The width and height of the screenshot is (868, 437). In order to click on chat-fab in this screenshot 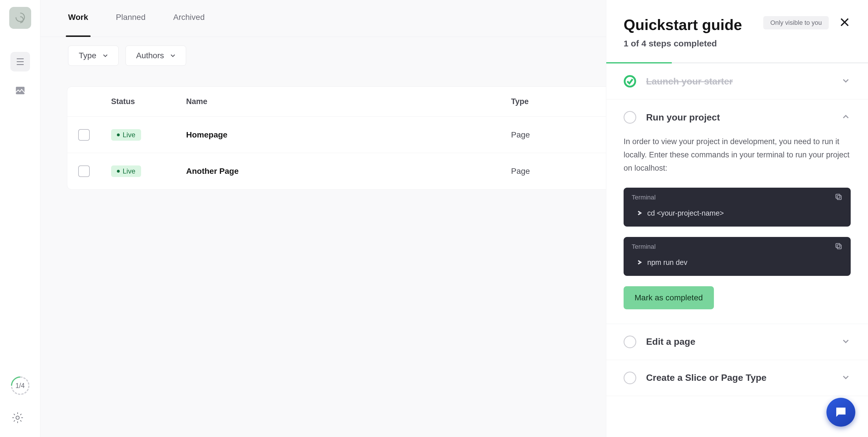, I will do `click(841, 412)`.